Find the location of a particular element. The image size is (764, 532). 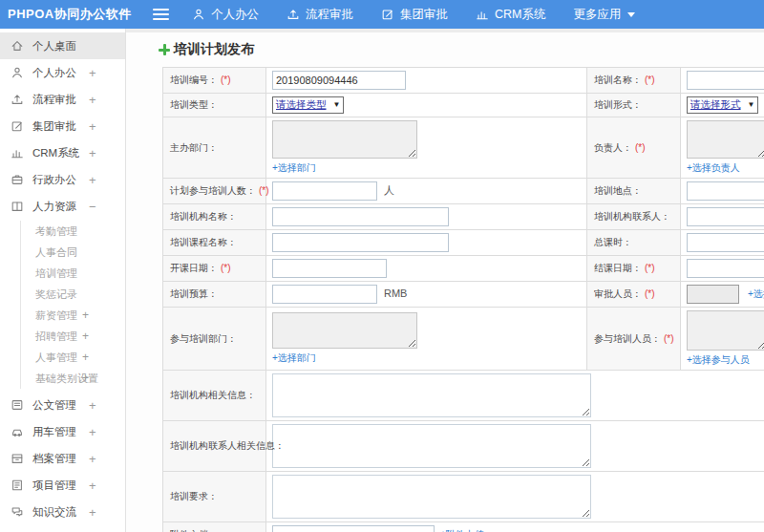

user-icon is located at coordinates (199, 14).